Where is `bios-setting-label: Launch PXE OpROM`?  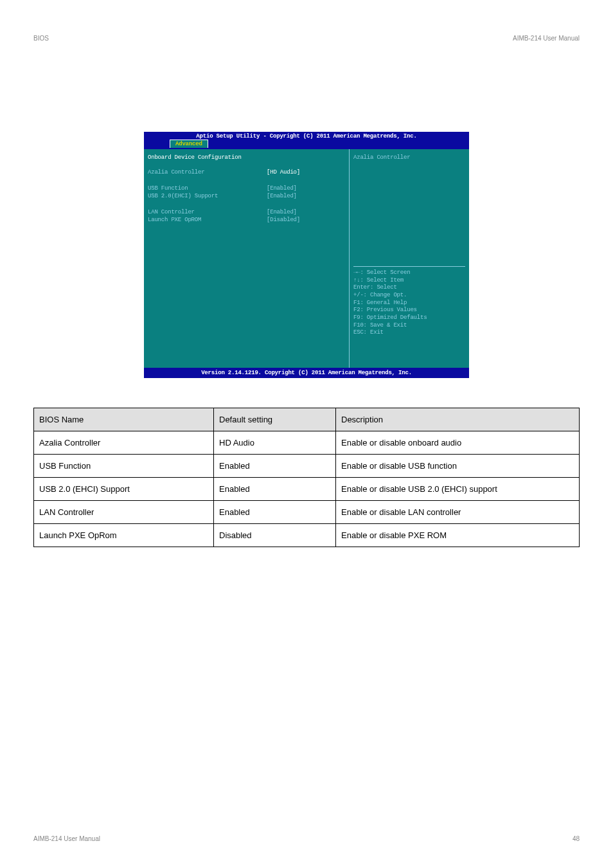 bios-setting-label: Launch PXE OpROM is located at coordinates (207, 220).